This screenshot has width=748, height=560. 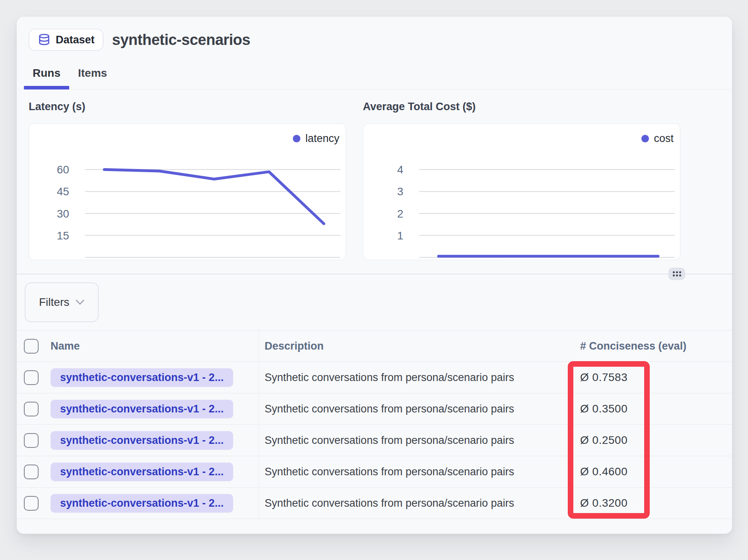 I want to click on conciseness-value: Ø 0.2500, so click(x=604, y=440).